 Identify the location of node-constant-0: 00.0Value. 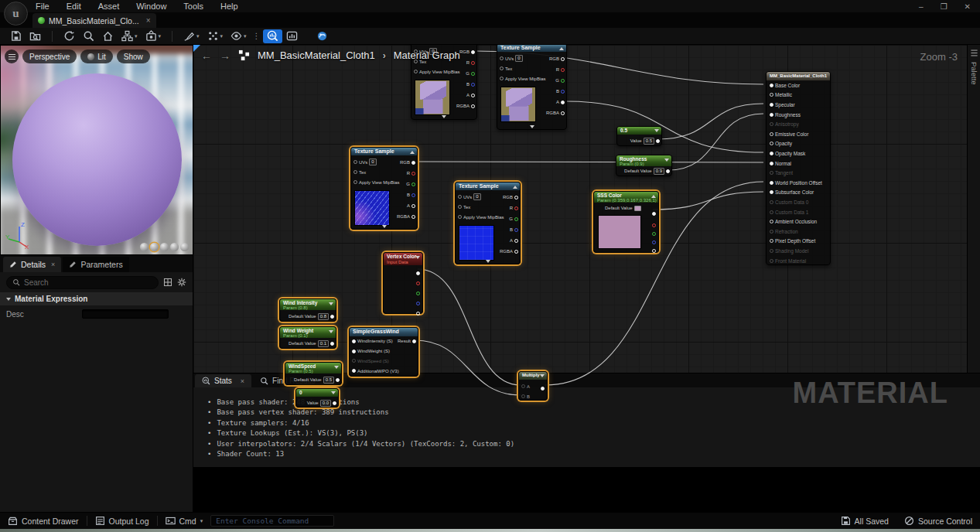
(317, 397).